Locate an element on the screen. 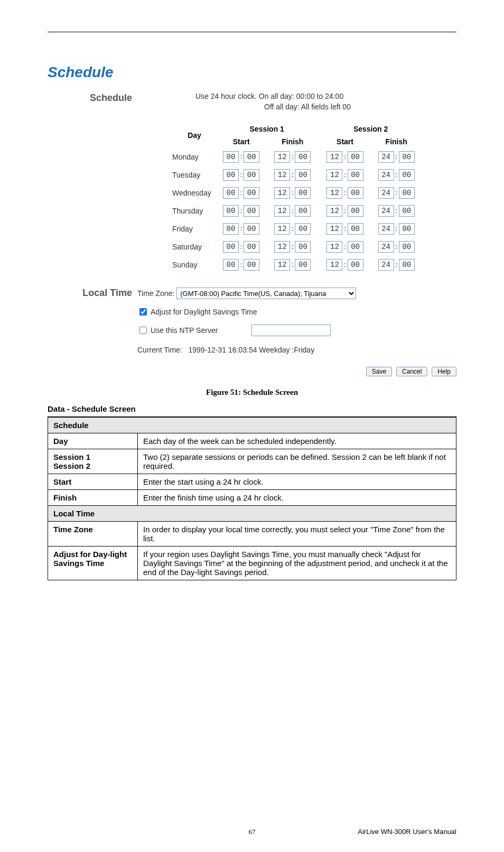 This screenshot has height=852, width=504. schedule-section: Schedule Use 24 hour clock. On all day: … is located at coordinates (252, 101).